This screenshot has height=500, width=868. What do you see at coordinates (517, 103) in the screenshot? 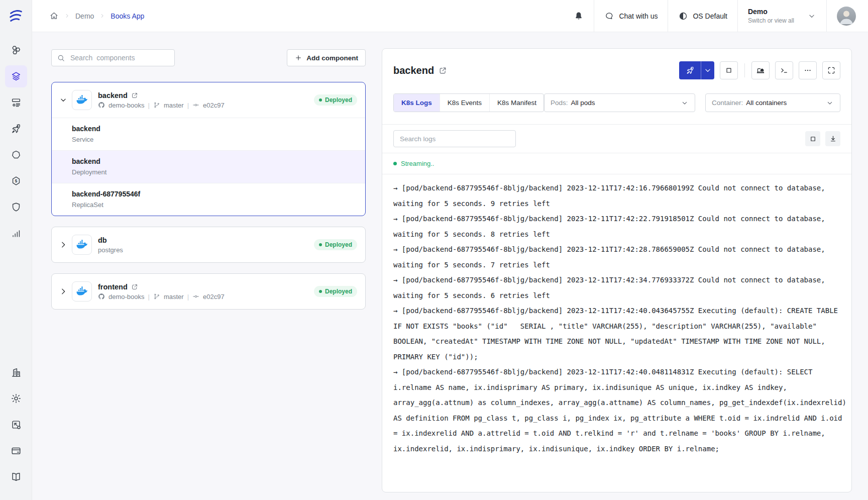
I see `tab-k8s-manifest: K8s Manifest` at bounding box center [517, 103].